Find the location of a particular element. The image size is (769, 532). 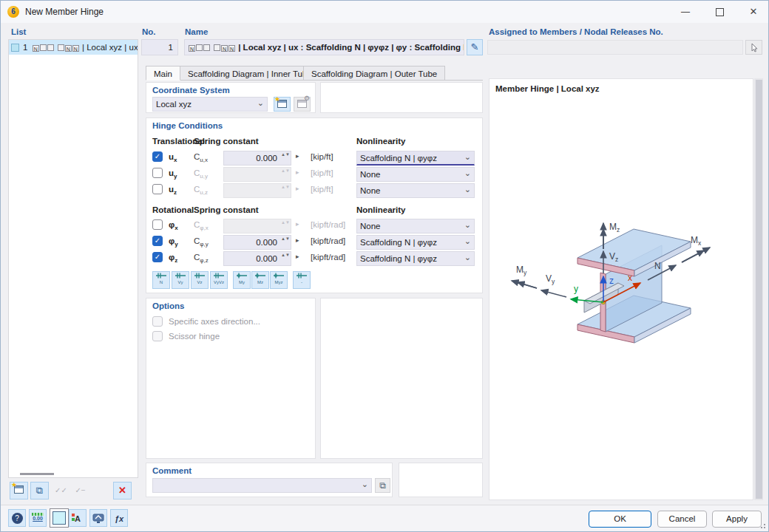

help-button: ? is located at coordinates (17, 518).